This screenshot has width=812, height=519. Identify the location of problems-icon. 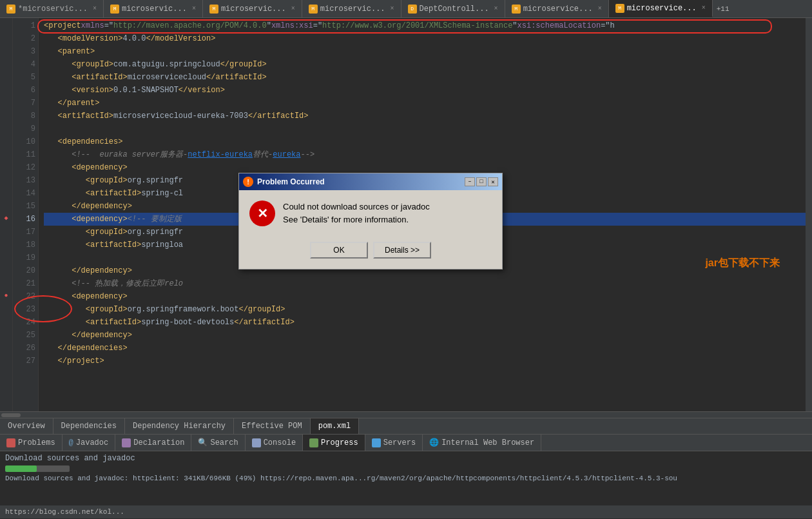
(11, 443).